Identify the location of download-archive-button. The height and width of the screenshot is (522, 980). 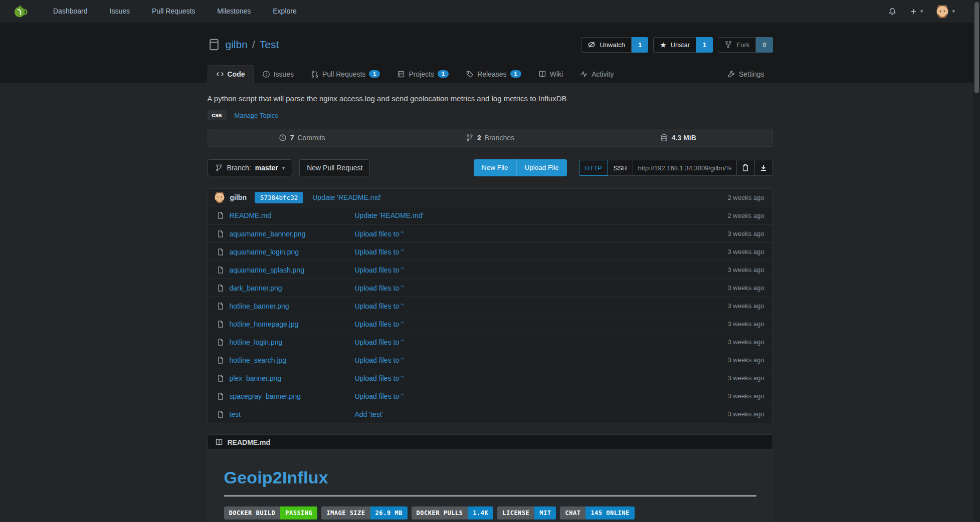
(764, 168).